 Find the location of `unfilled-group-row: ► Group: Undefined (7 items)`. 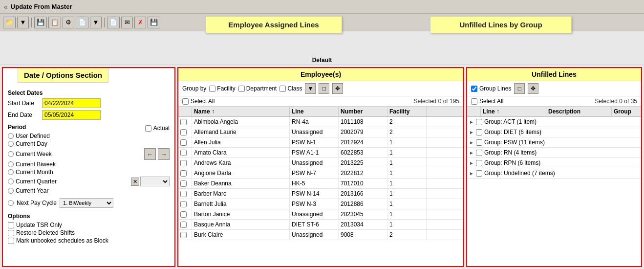

unfilled-group-row: ► Group: Undefined (7 items) is located at coordinates (554, 173).